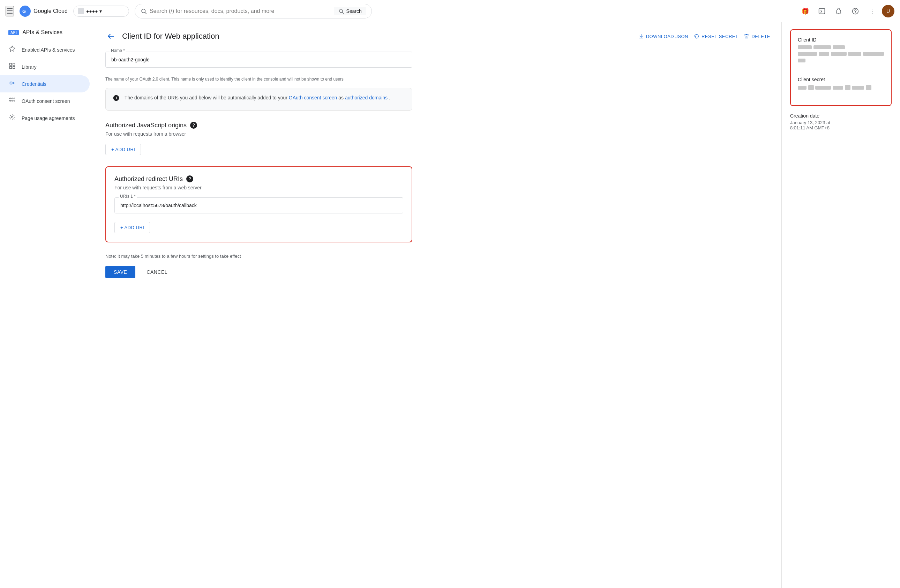 Image resolution: width=900 pixels, height=588 pixels. What do you see at coordinates (34, 84) in the screenshot?
I see `sidebar-label-credentials: Credentials` at bounding box center [34, 84].